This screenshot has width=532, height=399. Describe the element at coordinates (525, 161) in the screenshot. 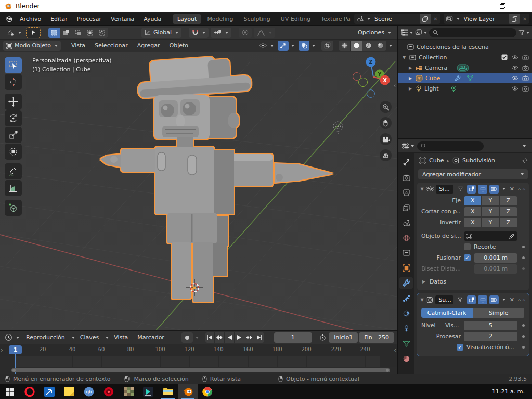

I see `pin-icon` at that location.